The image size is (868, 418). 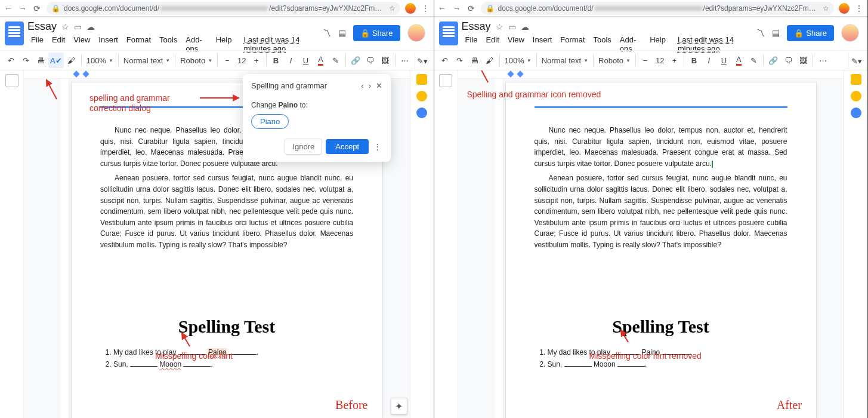 I want to click on dialog-prev-button: ‹, so click(x=362, y=86).